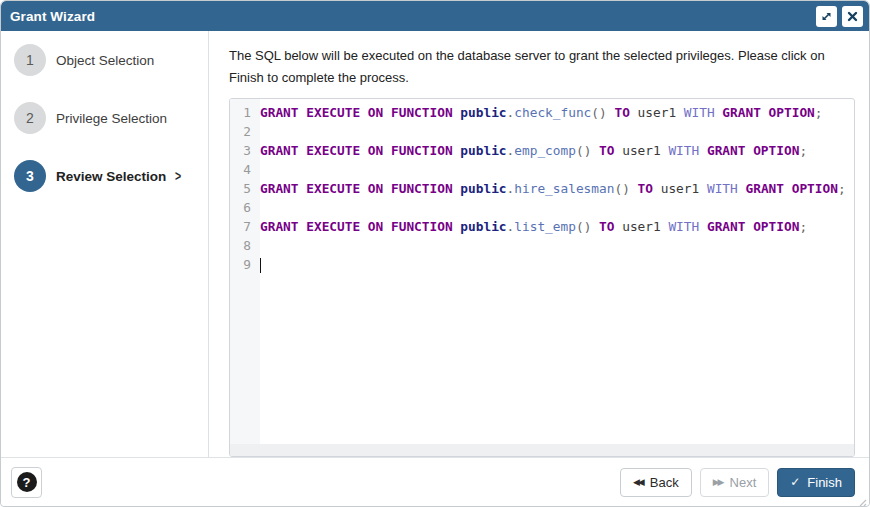  Describe the element at coordinates (245, 226) in the screenshot. I see `line-number: 7` at that location.